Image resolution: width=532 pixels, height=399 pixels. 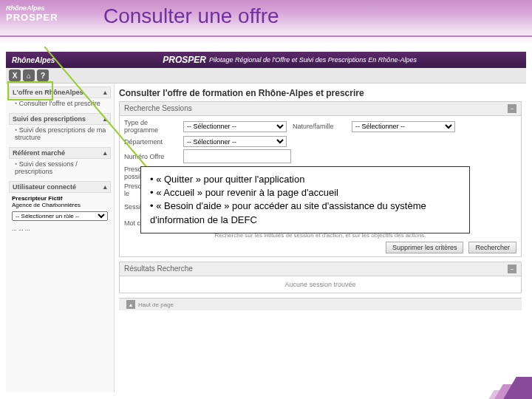 What do you see at coordinates (266, 75) in the screenshot?
I see `app-toolbar: X ⌂ ?` at bounding box center [266, 75].